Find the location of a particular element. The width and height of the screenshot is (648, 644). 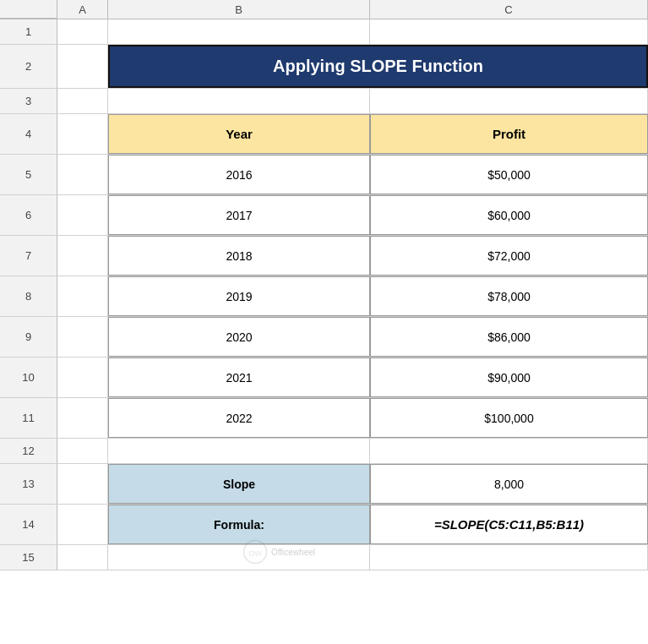

header-profit: Profit is located at coordinates (509, 134).